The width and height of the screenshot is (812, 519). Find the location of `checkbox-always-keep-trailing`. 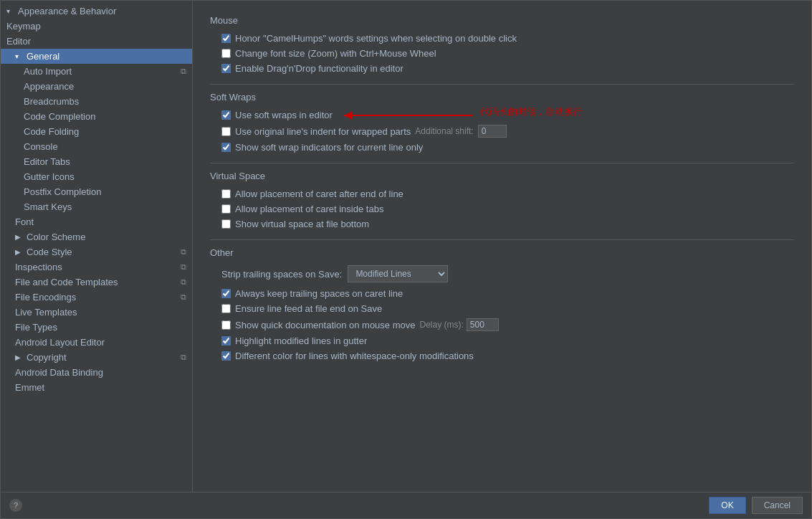

checkbox-always-keep-trailing is located at coordinates (226, 294).